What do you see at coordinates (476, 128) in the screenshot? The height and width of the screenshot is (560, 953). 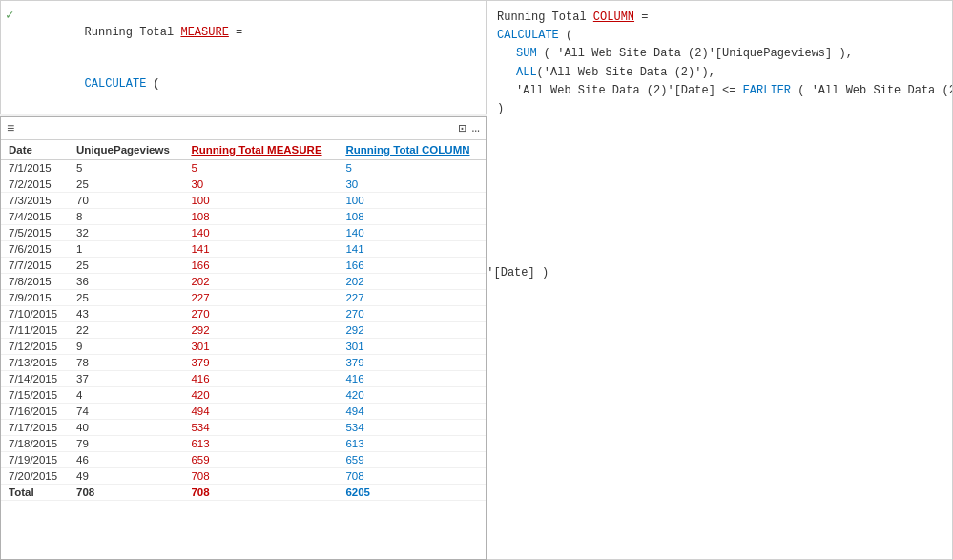 I see `more-icon: …` at bounding box center [476, 128].